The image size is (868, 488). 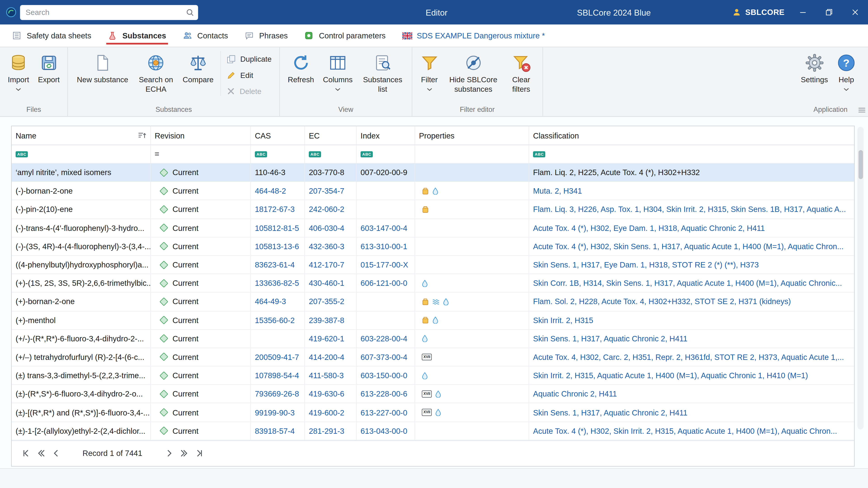 I want to click on filter-ec-cell: ABC, so click(x=331, y=154).